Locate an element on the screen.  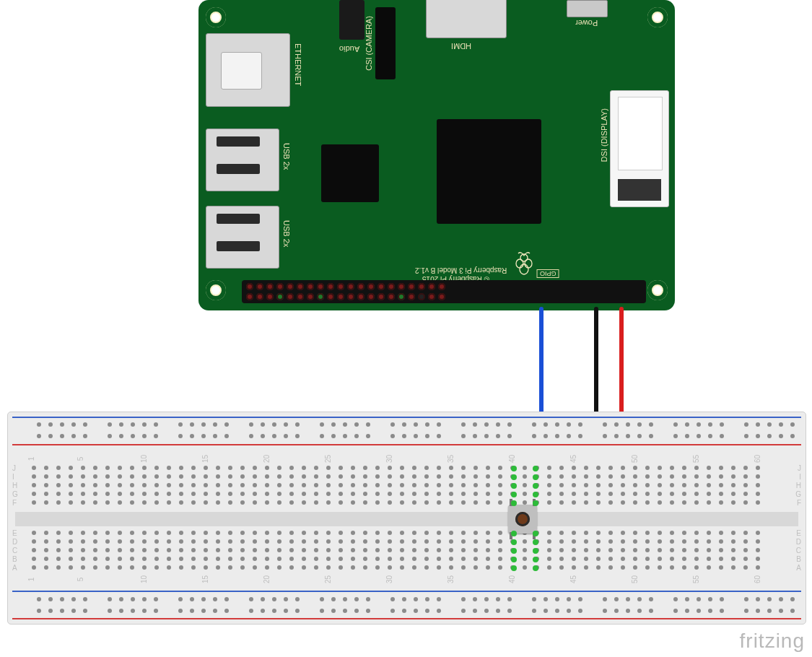
soc-chip-icon is located at coordinates (489, 172).